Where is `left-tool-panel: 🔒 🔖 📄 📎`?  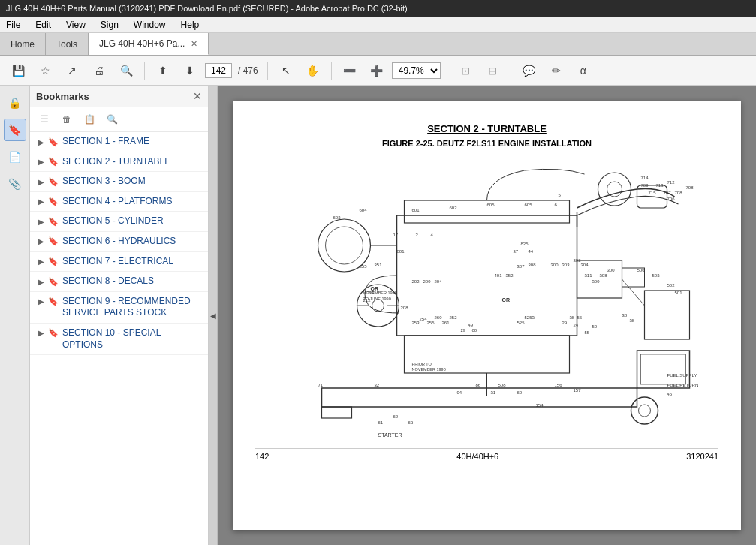
left-tool-panel: 🔒 🔖 📄 📎 is located at coordinates (15, 315).